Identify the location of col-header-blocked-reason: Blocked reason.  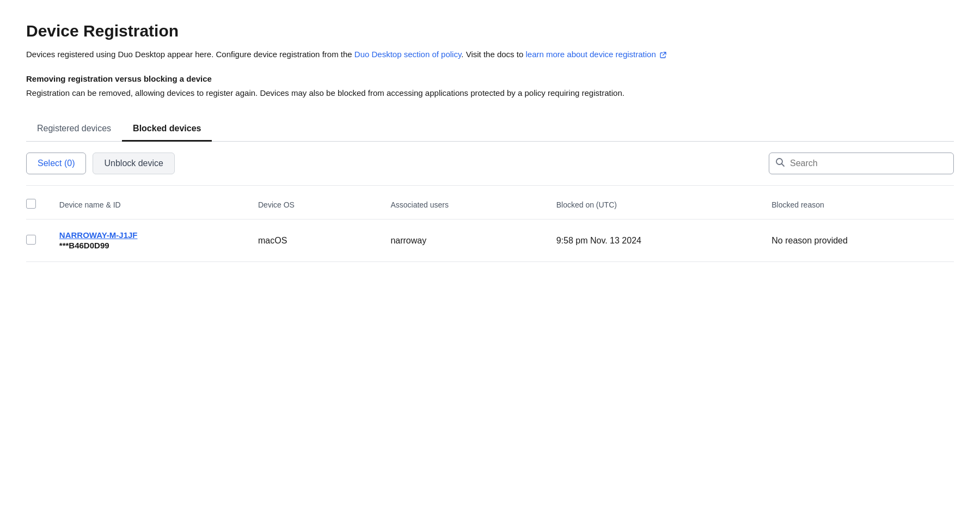
(862, 205).